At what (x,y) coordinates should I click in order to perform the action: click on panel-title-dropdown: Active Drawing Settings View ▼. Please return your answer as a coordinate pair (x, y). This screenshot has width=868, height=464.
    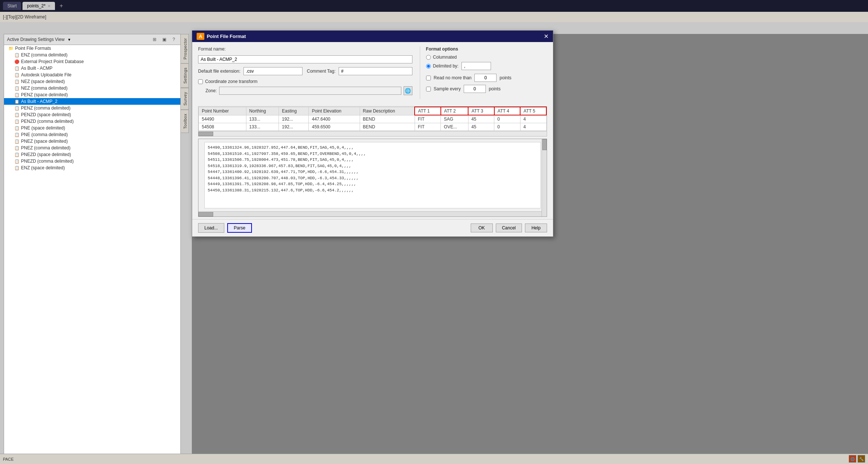
    Looking at the image, I should click on (39, 39).